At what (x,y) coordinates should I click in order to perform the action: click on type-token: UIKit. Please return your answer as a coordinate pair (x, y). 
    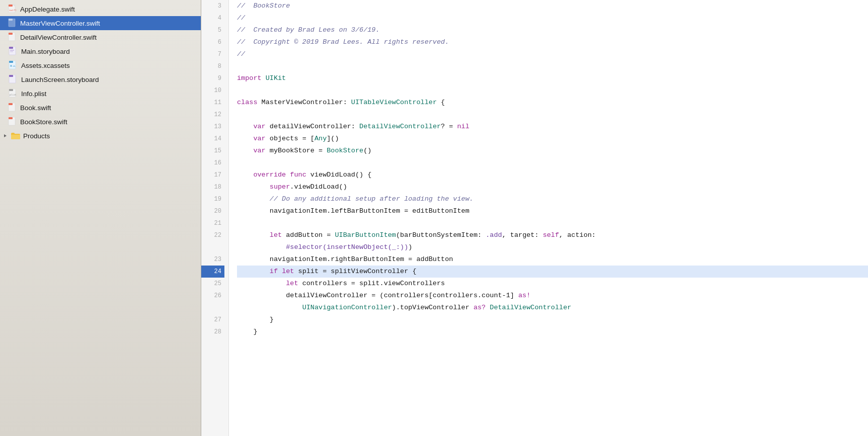
    Looking at the image, I should click on (276, 78).